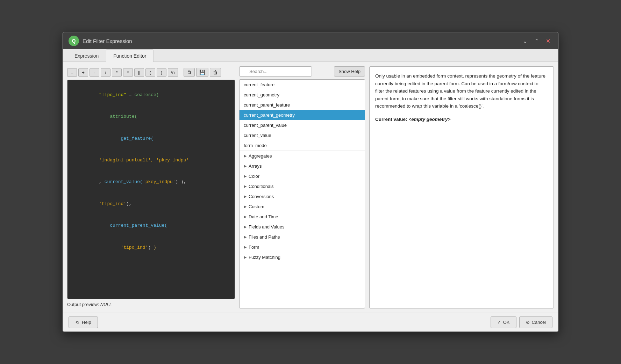  I want to click on close-paren-button: ), so click(162, 73).